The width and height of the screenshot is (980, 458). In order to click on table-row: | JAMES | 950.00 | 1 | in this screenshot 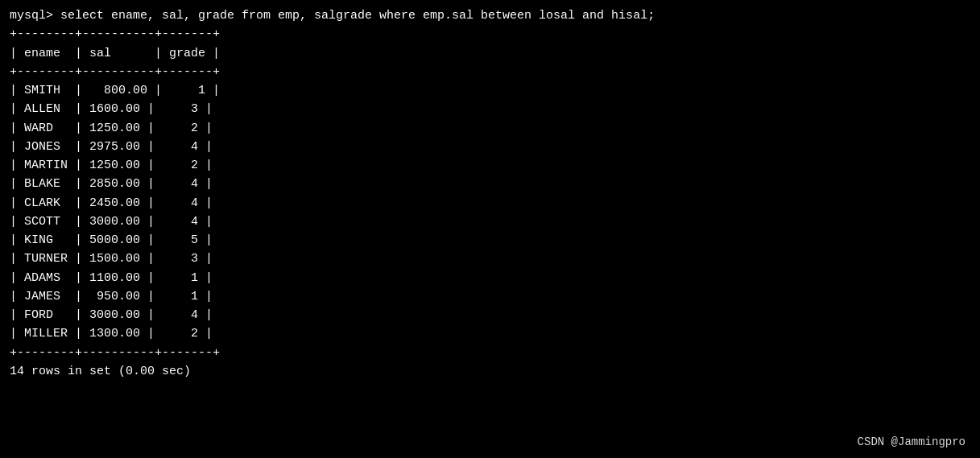, I will do `click(490, 296)`.